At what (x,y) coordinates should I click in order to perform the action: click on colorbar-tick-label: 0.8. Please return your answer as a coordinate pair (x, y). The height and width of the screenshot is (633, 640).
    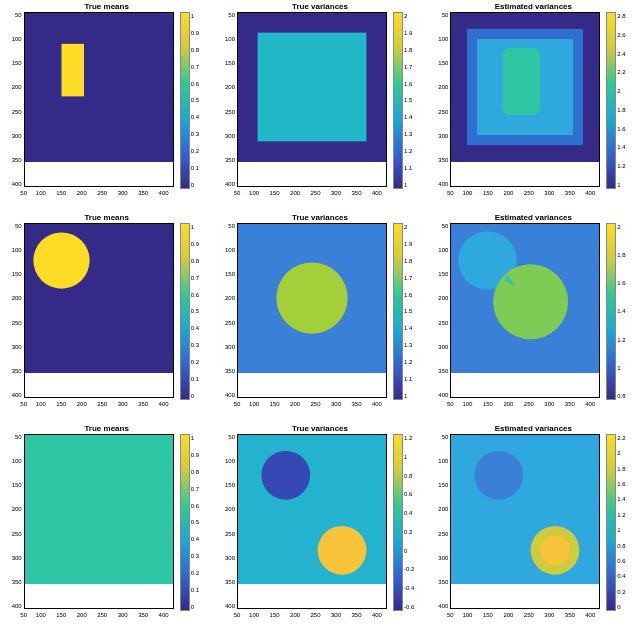
    Looking at the image, I should click on (199, 261).